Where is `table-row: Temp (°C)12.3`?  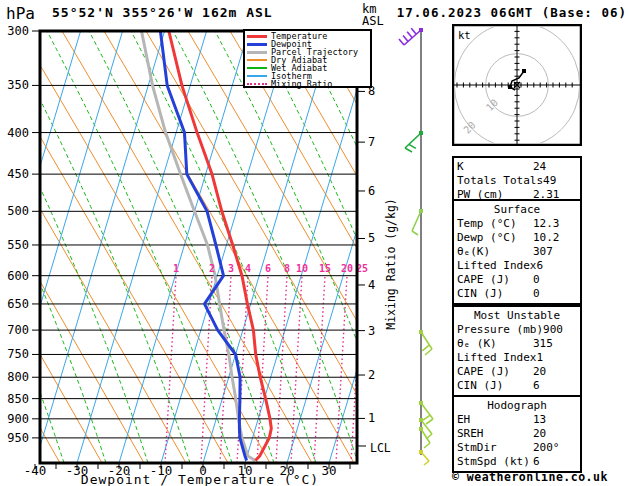 table-row: Temp (°C)12.3 is located at coordinates (517, 224).